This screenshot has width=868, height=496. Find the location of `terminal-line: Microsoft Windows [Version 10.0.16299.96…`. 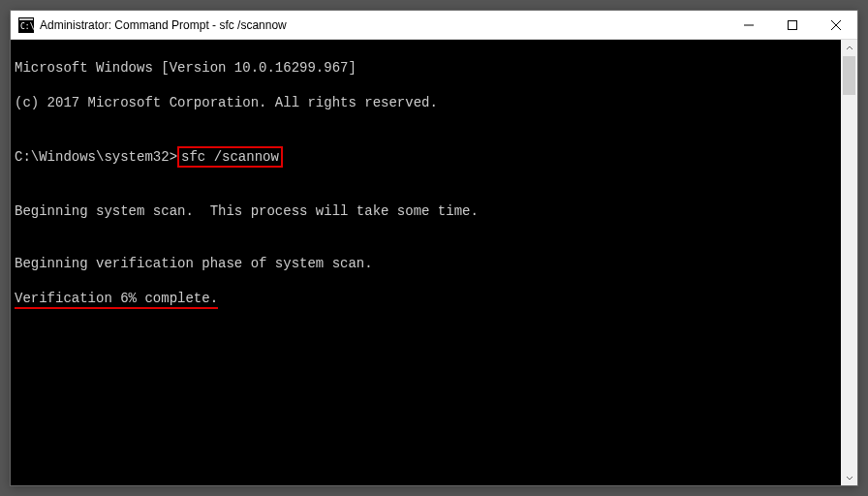

terminal-line: Microsoft Windows [Version 10.0.16299.96… is located at coordinates (426, 68).